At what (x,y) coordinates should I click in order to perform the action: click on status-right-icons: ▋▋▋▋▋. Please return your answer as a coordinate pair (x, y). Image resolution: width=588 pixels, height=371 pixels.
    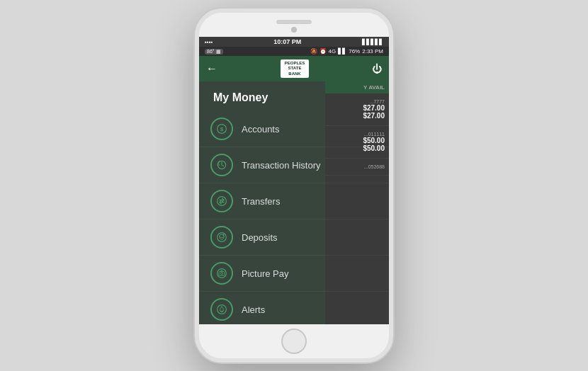
    Looking at the image, I should click on (373, 42).